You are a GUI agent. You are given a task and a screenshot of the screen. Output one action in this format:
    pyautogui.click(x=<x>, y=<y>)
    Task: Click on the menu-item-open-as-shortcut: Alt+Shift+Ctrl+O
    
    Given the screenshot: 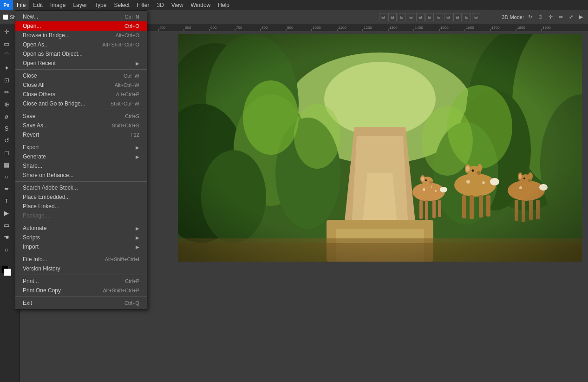 What is the action you would take?
    pyautogui.click(x=121, y=45)
    